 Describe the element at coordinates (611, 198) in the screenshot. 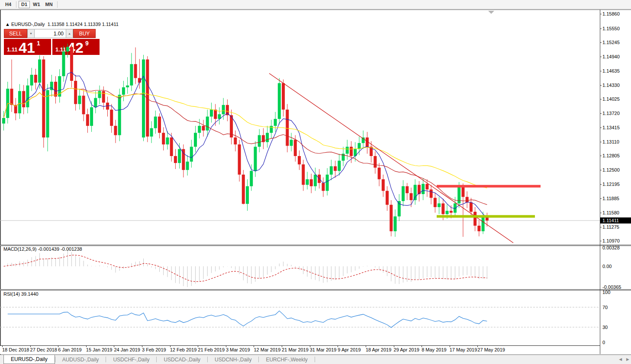

I see `price-axis-label: 1.11885` at that location.